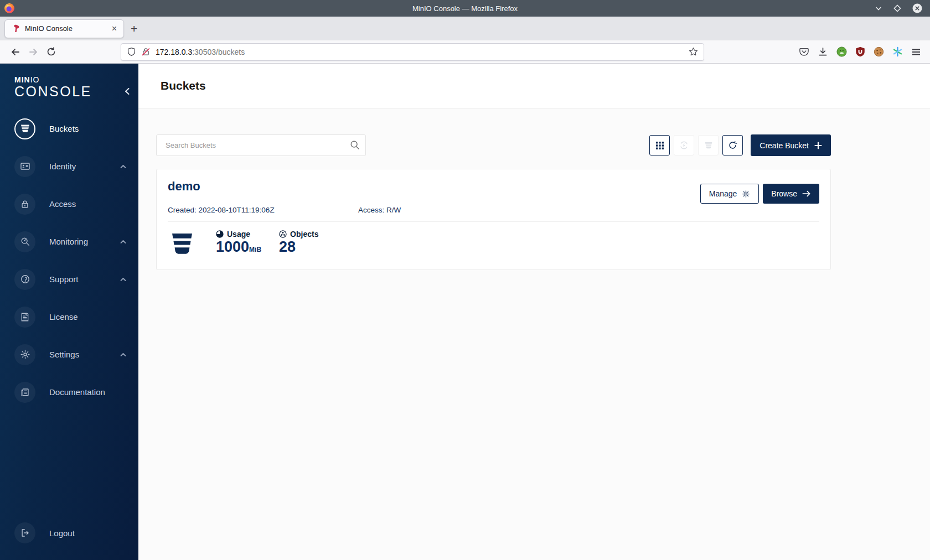  Describe the element at coordinates (146, 52) in the screenshot. I see `lock-slash-icon` at that location.